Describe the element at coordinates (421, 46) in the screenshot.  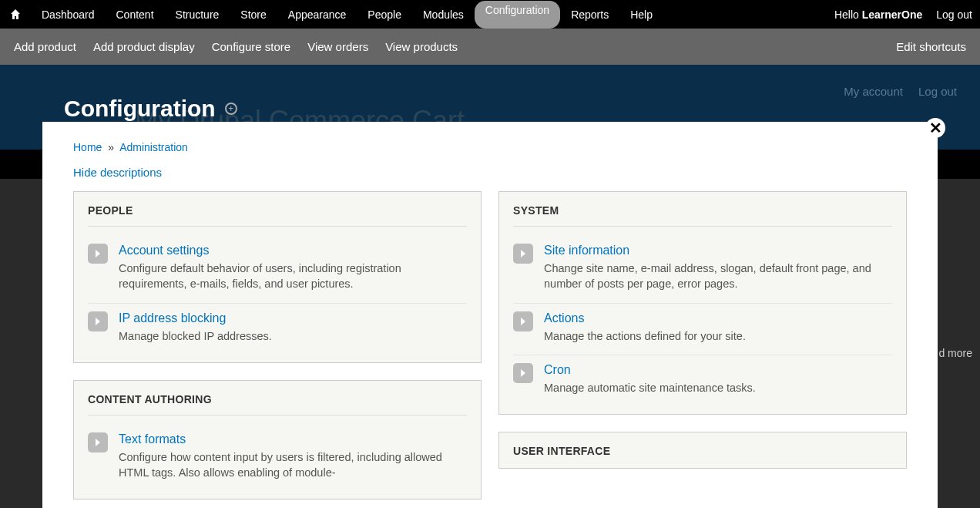
I see `shortcut-view-products: View products` at that location.